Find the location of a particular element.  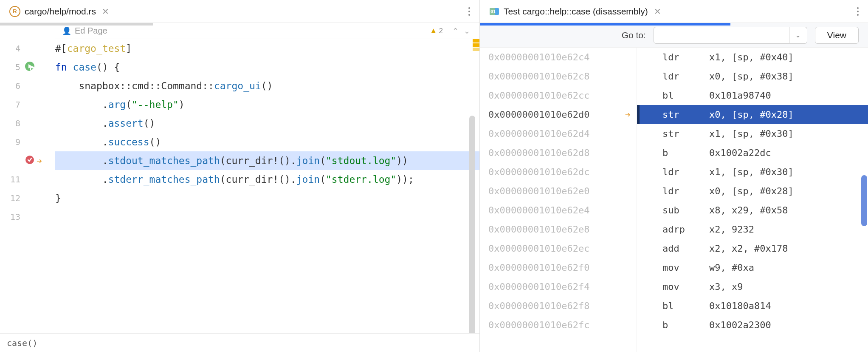

rust-file-icon: R is located at coordinates (15, 11).